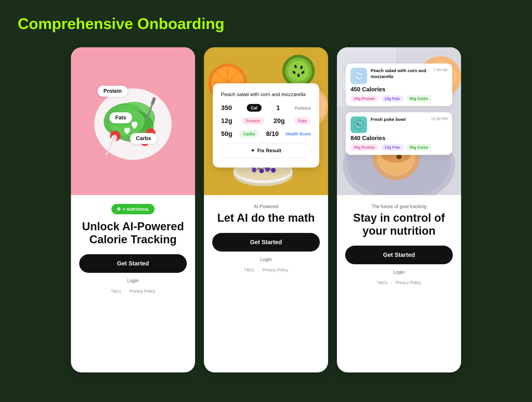 This screenshot has width=532, height=402. Describe the element at coordinates (133, 233) in the screenshot. I see `card1-heading: Unlock AI-Powered Calorie Tracking` at that location.